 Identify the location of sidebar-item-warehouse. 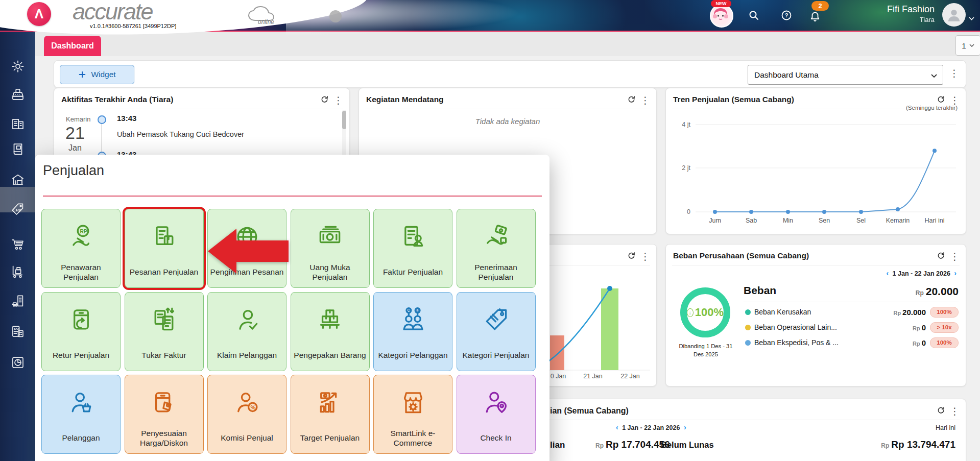
(17, 181).